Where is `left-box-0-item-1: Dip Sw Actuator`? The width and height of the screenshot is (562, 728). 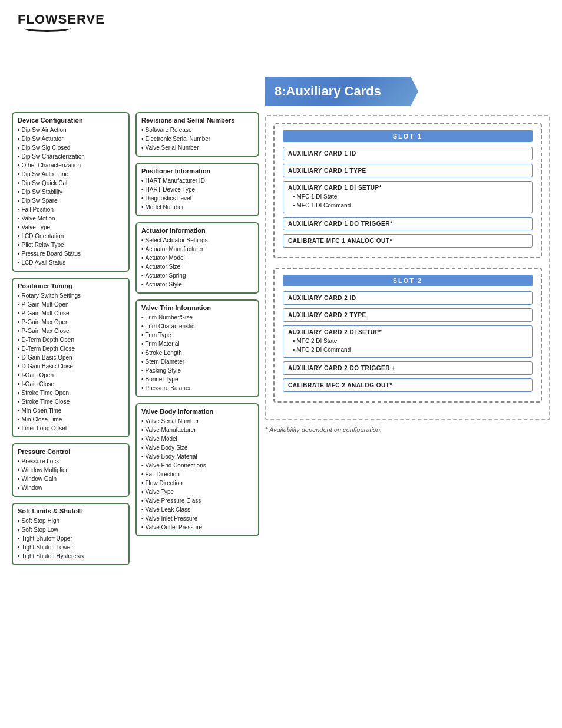
left-box-0-item-1: Dip Sw Actuator is located at coordinates (71, 139).